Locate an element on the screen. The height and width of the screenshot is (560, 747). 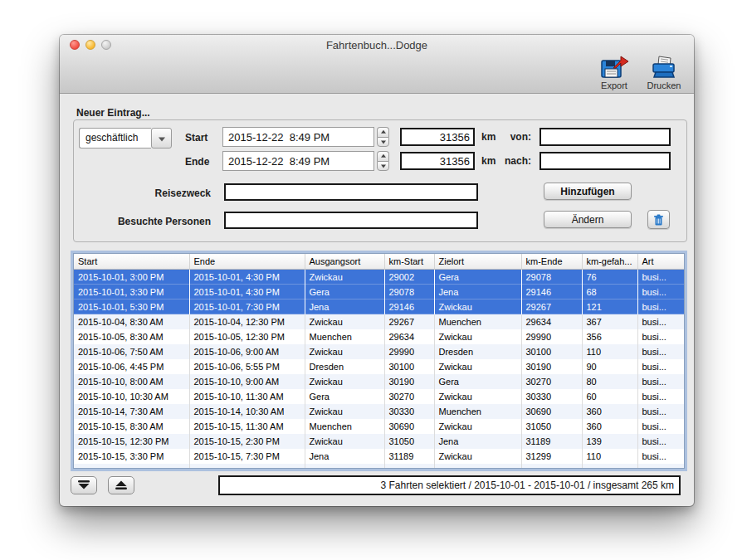
ende-km-input is located at coordinates (437, 161).